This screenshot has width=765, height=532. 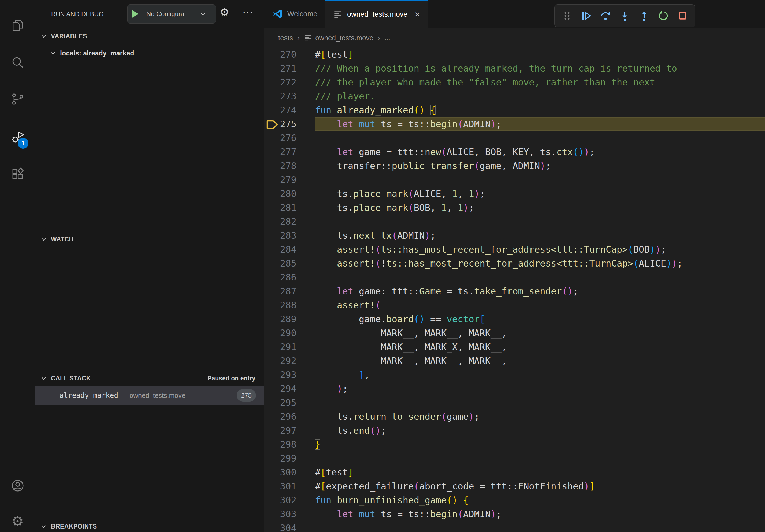 I want to click on activity-bar-item-extensions, so click(x=17, y=174).